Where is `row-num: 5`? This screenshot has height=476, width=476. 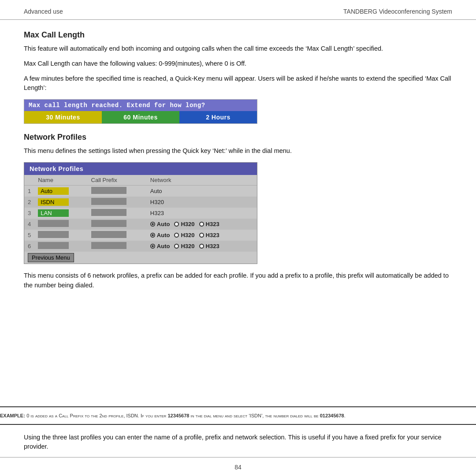
row-num: 5 is located at coordinates (29, 235).